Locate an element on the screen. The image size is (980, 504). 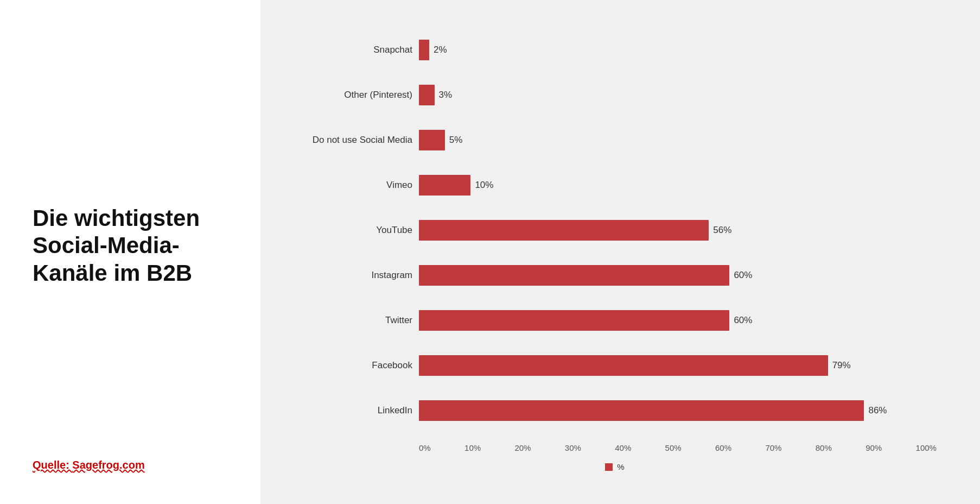
source-link: Sagefrog.com is located at coordinates (109, 465).